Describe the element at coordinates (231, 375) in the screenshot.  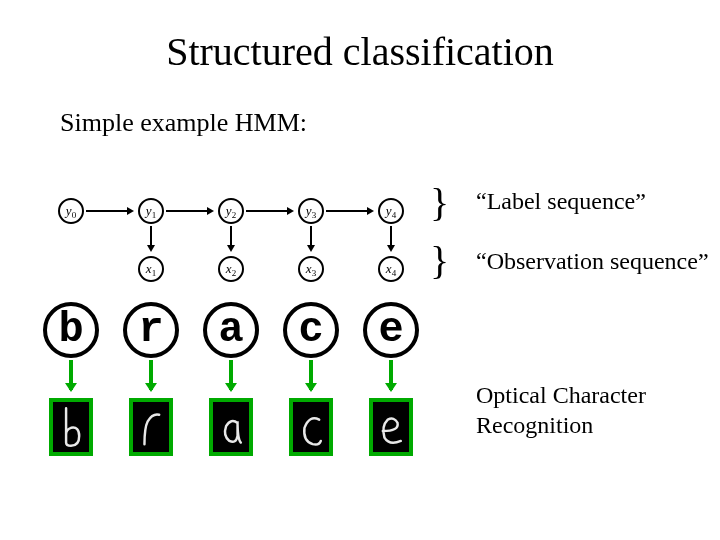
I see `arrow-a-glyph` at that location.